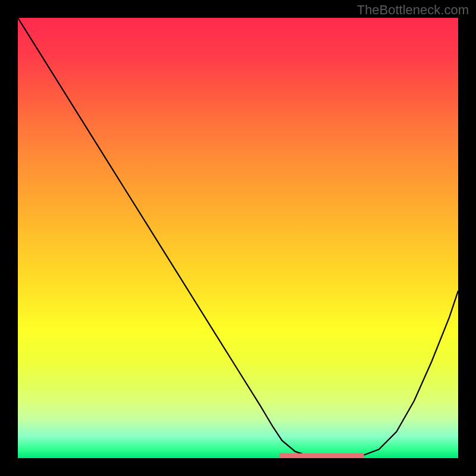 This screenshot has width=476, height=476. What do you see at coordinates (321, 456) in the screenshot?
I see `optimal-range-band` at bounding box center [321, 456].